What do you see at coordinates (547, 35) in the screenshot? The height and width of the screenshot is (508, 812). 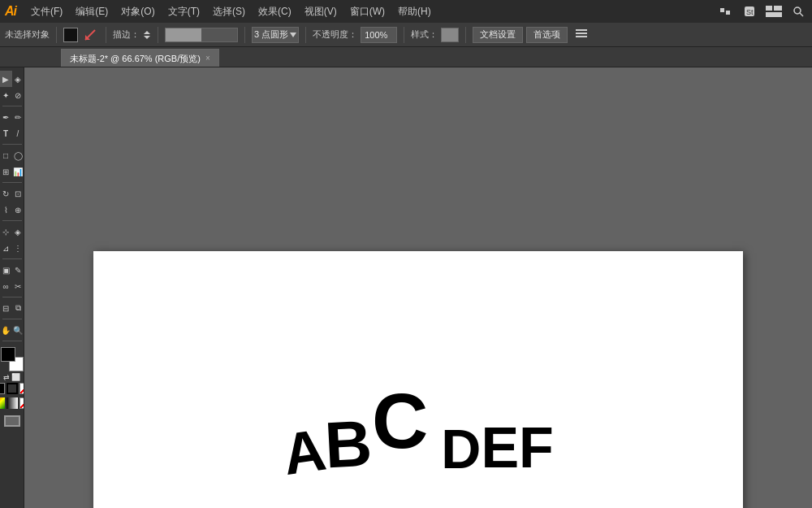 I see `preferences-btn: 首选项` at bounding box center [547, 35].